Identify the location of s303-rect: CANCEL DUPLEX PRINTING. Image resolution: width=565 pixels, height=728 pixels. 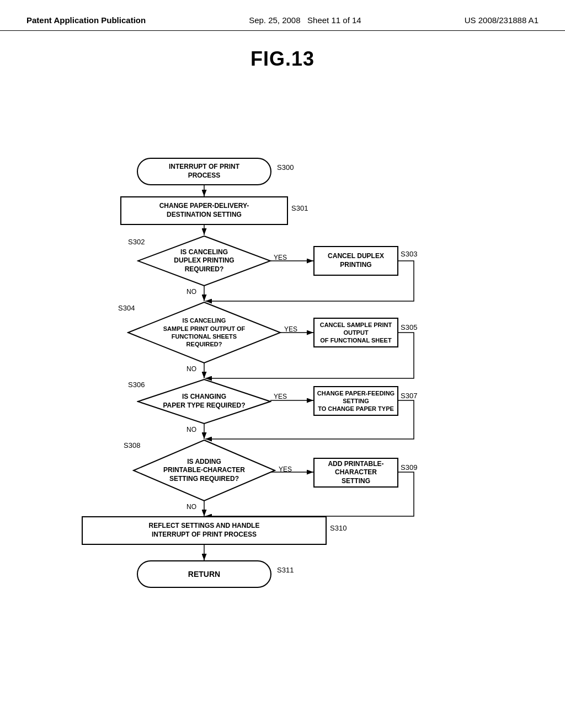
(356, 261).